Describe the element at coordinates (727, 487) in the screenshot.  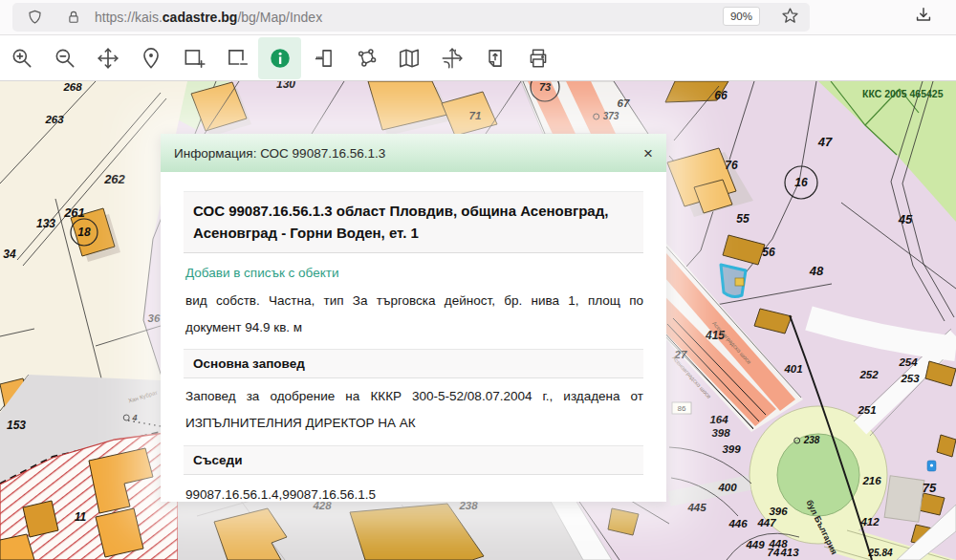
I see `svg-text: 400` at that location.